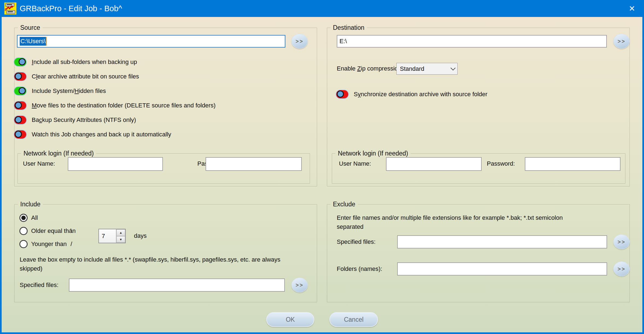 The image size is (644, 334). What do you see at coordinates (453, 222) in the screenshot?
I see `exclude-note: Enter file names and/or multiple file ex…` at bounding box center [453, 222].